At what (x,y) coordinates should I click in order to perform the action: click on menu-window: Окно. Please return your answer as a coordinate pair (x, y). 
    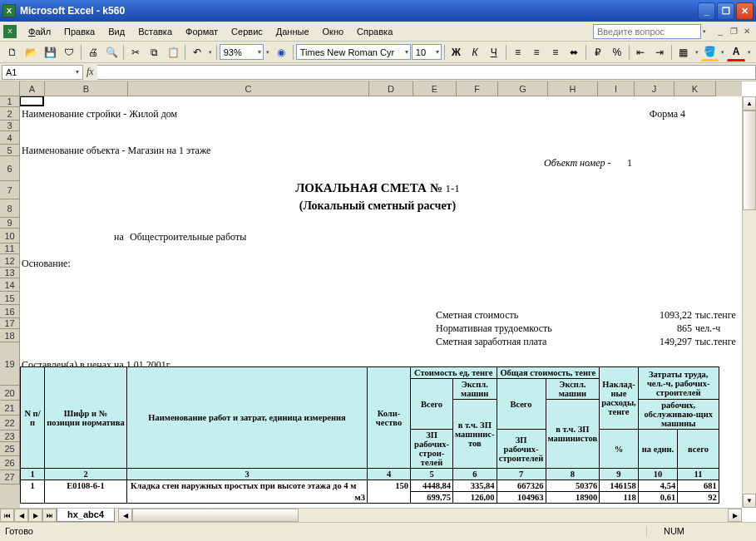
    Looking at the image, I should click on (334, 32).